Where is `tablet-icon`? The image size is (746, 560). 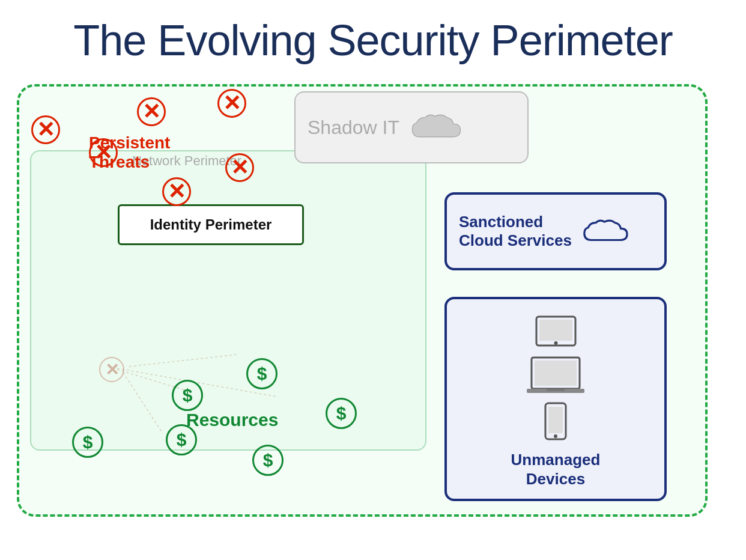
tablet-icon is located at coordinates (556, 332).